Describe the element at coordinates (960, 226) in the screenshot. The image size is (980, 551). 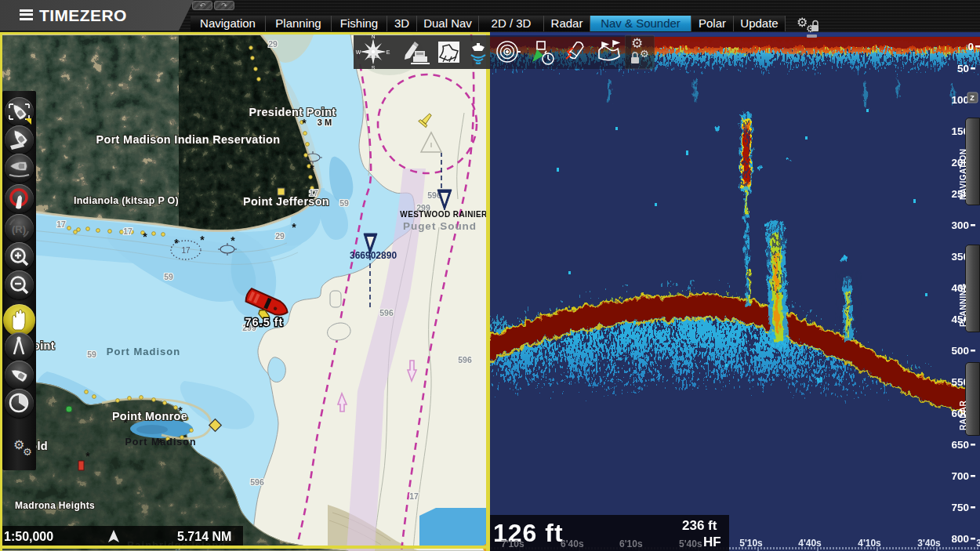
I see `svg-text: 300` at that location.